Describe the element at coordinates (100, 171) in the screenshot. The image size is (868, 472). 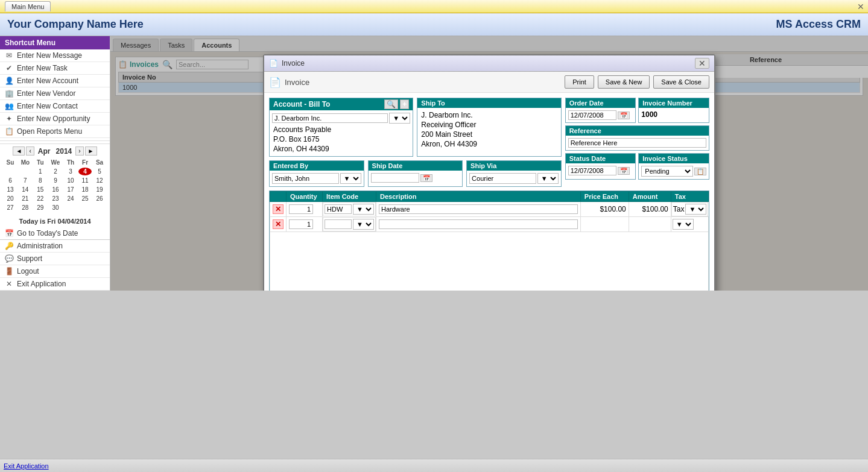
I see `cal-cell: 5` at that location.